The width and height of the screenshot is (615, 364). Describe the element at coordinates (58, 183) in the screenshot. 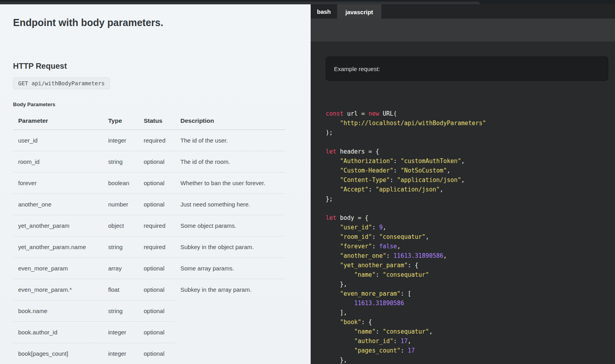

I see `cell-parameter: forever` at that location.